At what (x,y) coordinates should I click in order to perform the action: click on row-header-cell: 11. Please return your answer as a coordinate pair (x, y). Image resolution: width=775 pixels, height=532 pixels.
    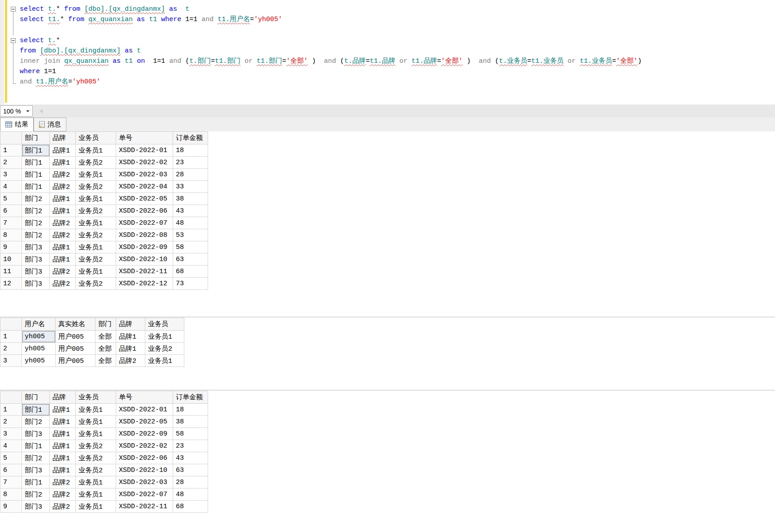
    Looking at the image, I should click on (11, 272).